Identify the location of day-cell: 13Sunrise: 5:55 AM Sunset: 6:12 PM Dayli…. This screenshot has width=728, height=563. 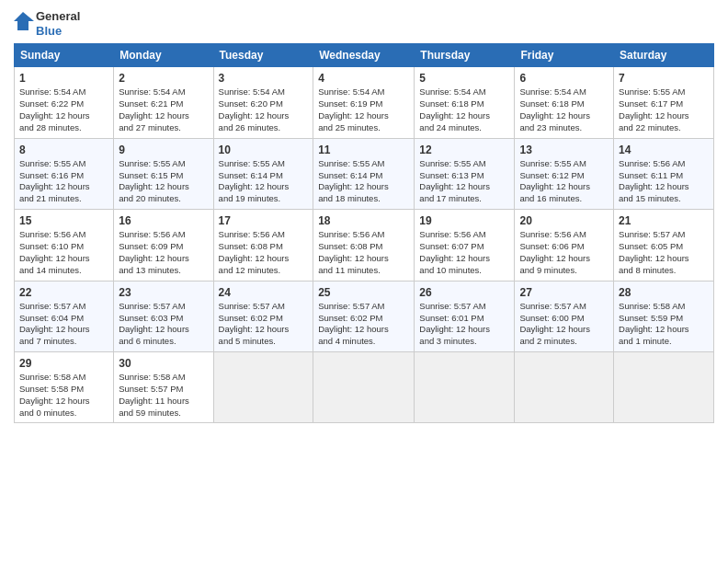
(564, 173).